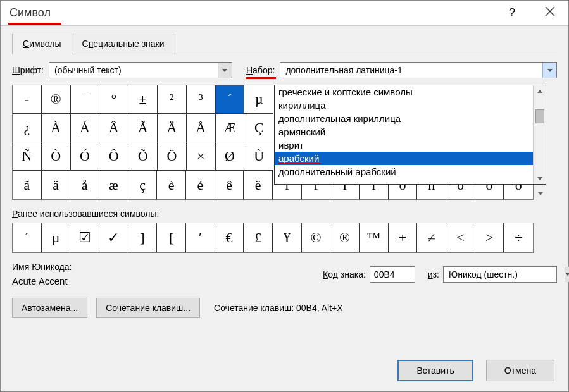 This screenshot has width=569, height=392. What do you see at coordinates (143, 185) in the screenshot?
I see `char-cell: ç` at bounding box center [143, 185].